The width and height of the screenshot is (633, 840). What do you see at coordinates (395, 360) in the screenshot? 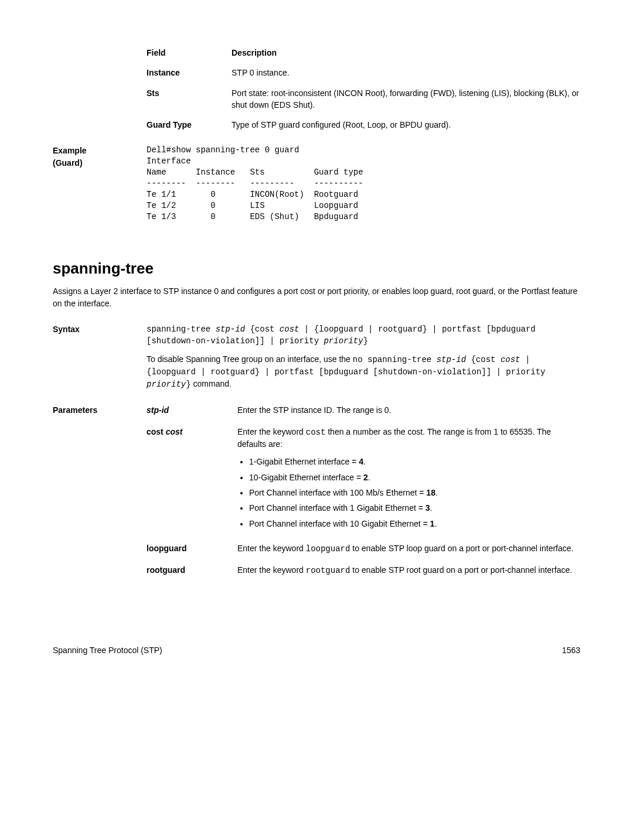
I see `code-text: no spanning-tree` at bounding box center [395, 360].